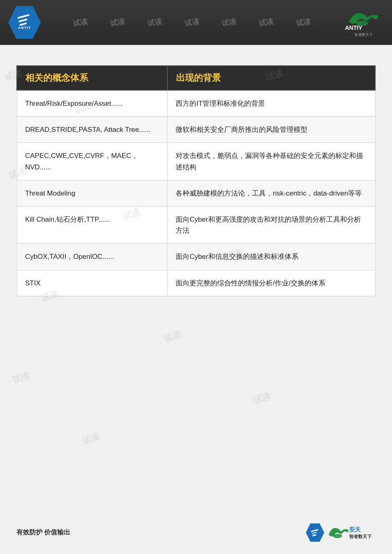 The image size is (392, 554). Describe the element at coordinates (91, 438) in the screenshot. I see `page-wm-12: 试读` at that location.